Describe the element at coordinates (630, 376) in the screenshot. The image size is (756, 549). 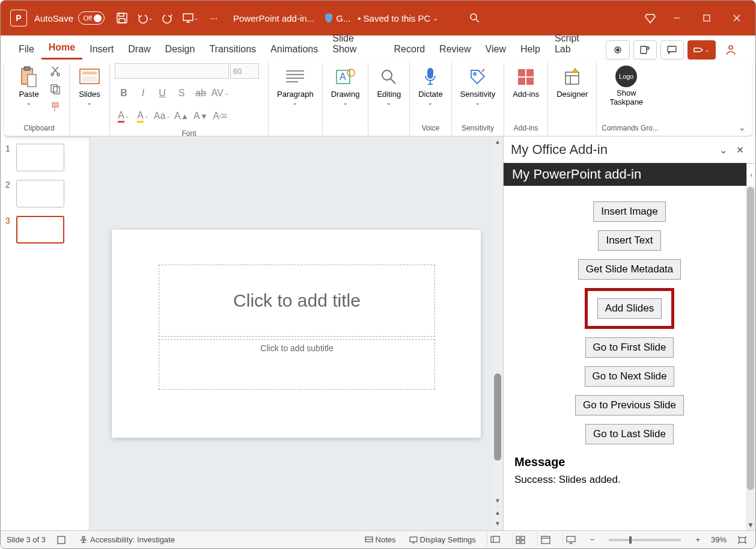
I see `goto-next-button: Go to Next Slide` at that location.